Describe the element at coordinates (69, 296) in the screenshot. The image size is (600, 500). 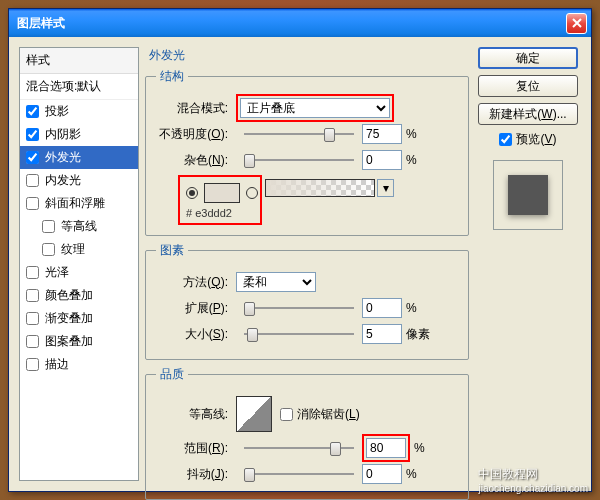
I see `style-label: 颜色叠加` at that location.